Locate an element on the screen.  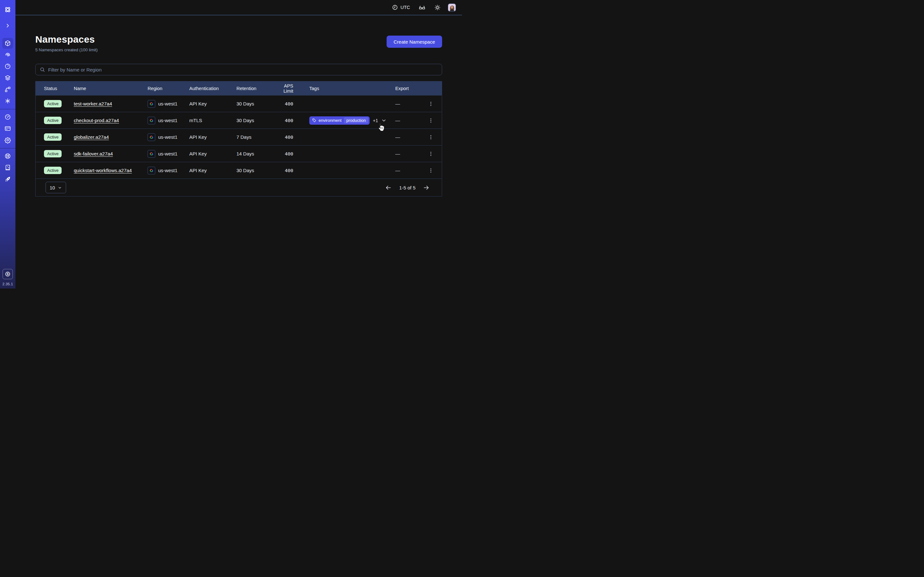
sidebar-item-task-queues is located at coordinates (8, 78).